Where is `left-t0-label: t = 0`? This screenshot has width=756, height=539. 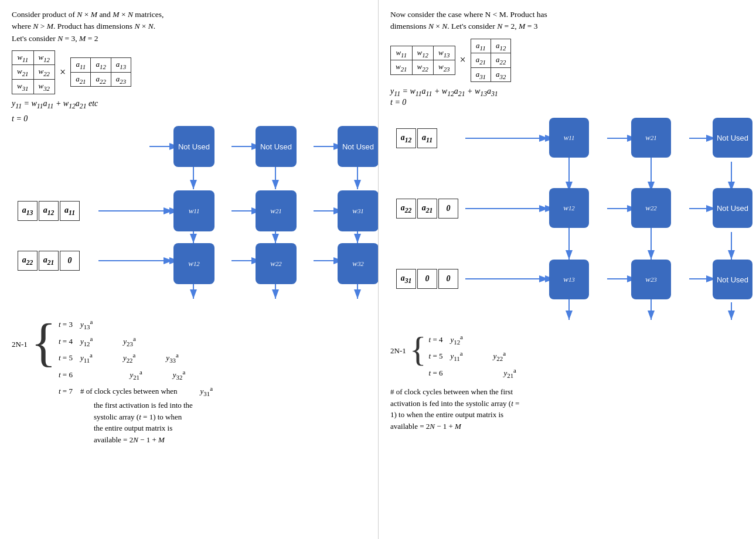
left-t0-label: t = 0 is located at coordinates (20, 119).